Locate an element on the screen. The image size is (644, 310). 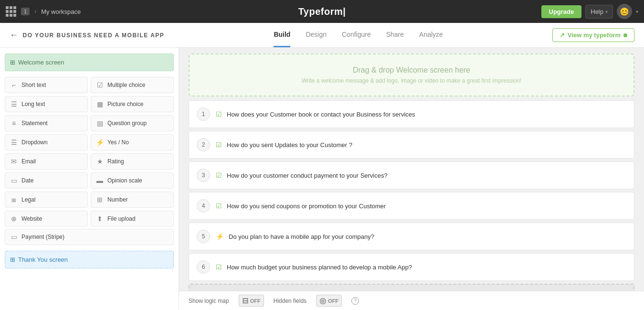
sidebar-item-short-text: ⌐ Short text is located at coordinates (46, 85).